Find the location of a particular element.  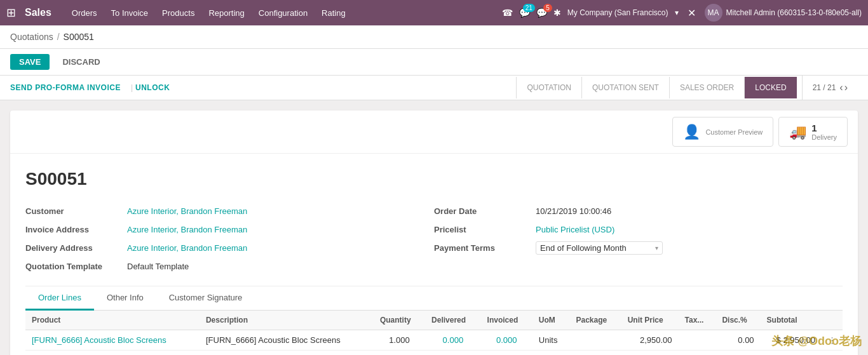

field-quotation-template: Quotation Template Default Template is located at coordinates (230, 267).